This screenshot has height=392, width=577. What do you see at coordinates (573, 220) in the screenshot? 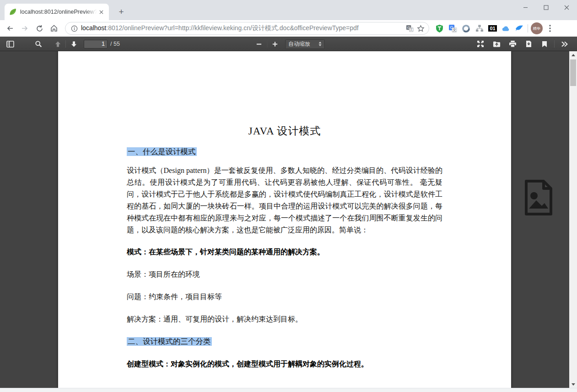
I see `vertical-scrollbar` at bounding box center [573, 220].